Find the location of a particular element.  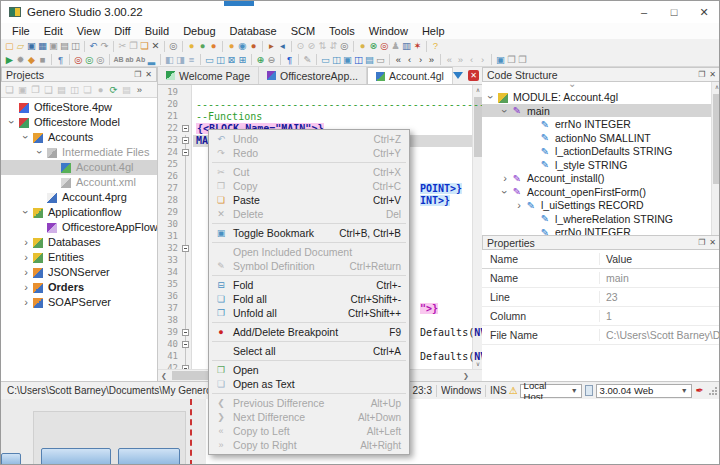

export-icon: ◂ is located at coordinates (282, 46).